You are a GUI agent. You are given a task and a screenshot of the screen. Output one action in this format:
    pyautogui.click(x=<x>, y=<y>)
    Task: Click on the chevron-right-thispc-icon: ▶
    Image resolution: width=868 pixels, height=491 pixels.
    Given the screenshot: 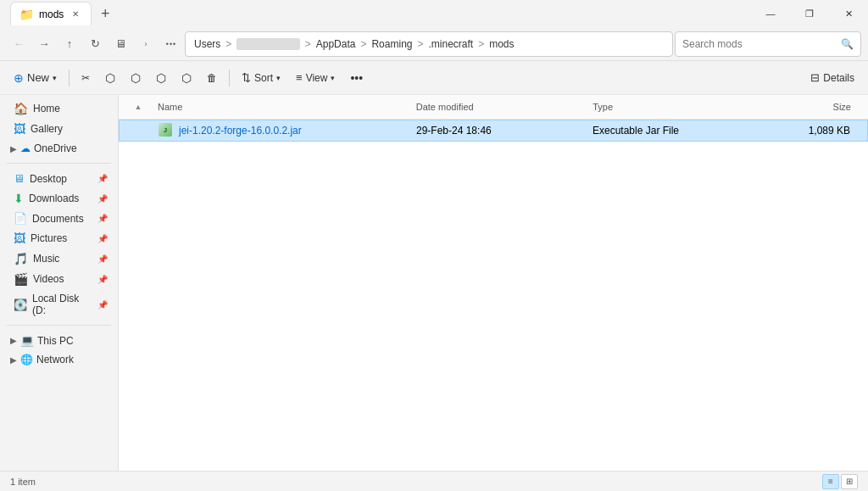 What is the action you would take?
    pyautogui.click(x=14, y=341)
    